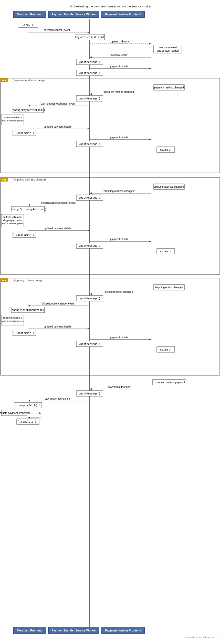  I want to click on actor-payment-handler-frontend-bottom: Payment Handler Frontend, so click(123, 630).